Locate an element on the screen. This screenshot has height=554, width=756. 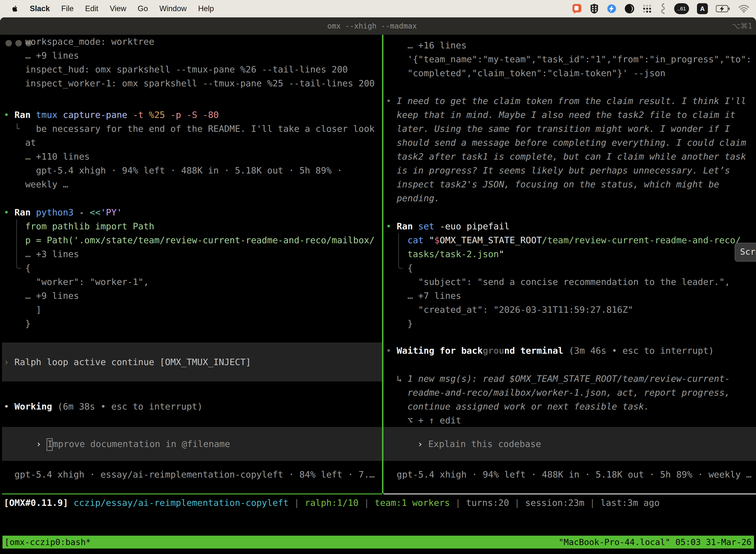
prompt-placeholder: Explain this codebase is located at coordinates (485, 444).